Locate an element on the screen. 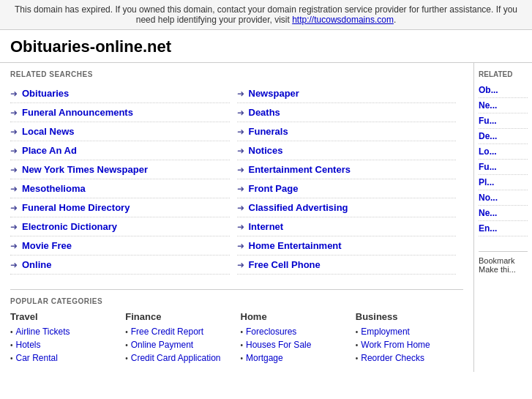 The width and height of the screenshot is (532, 399). search-link-notices: Notices is located at coordinates (266, 151).